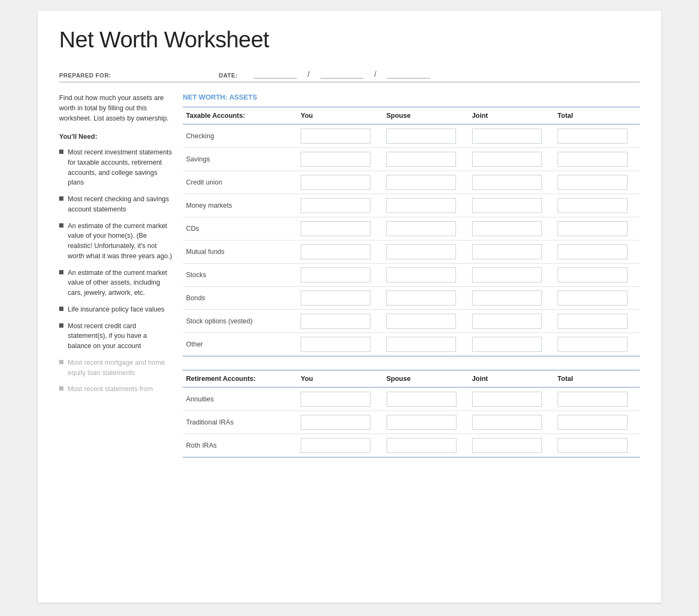 The width and height of the screenshot is (699, 616). Describe the element at coordinates (597, 252) in the screenshot. I see `taxable-mutual-funds-total` at that location.